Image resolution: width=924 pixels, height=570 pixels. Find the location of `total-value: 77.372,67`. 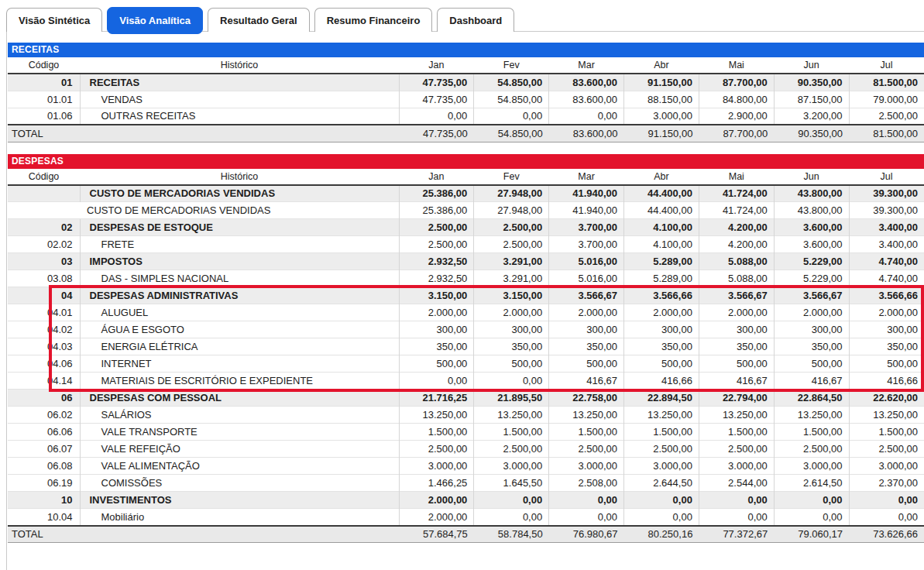

total-value: 77.372,67 is located at coordinates (736, 534).